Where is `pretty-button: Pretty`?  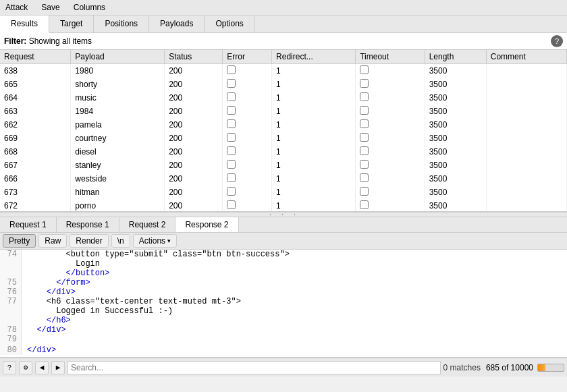 pretty-button: Pretty is located at coordinates (19, 241).